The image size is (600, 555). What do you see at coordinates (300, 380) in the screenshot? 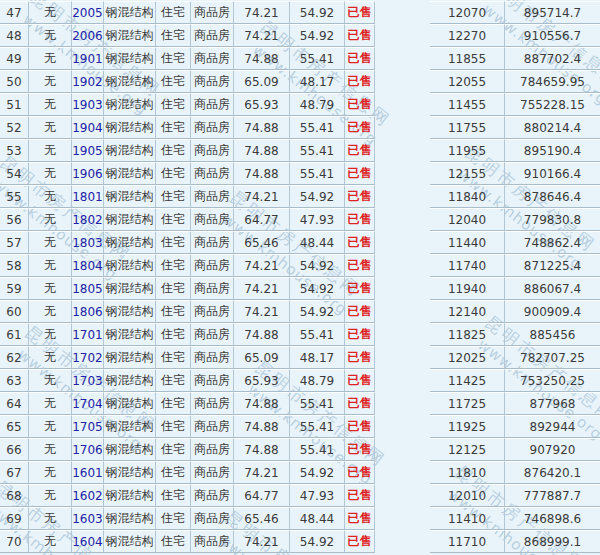
I see `table-row: 63无1703钢混结构住宅商品房65.9348.79已售11425753250.…` at bounding box center [300, 380].